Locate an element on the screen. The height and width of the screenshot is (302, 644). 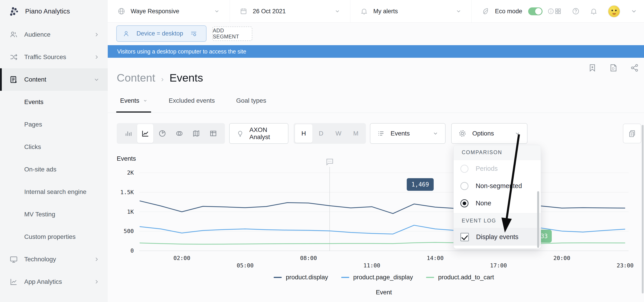
app-logo: Piano Analytics is located at coordinates (54, 12).